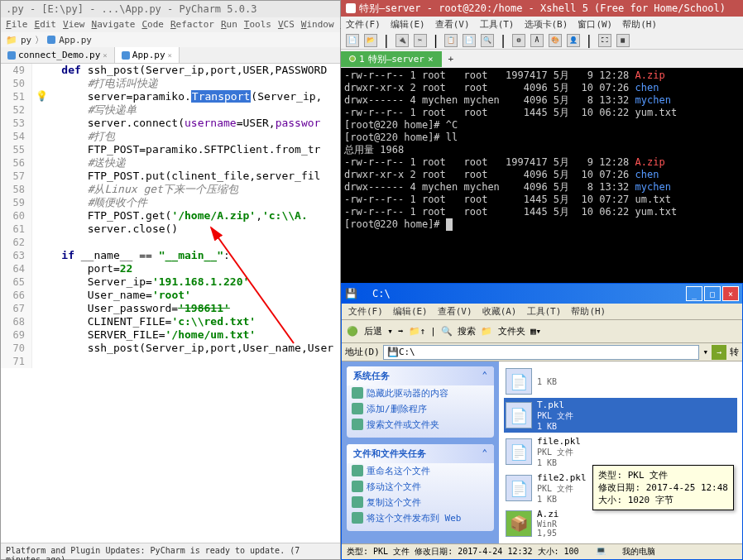  I want to click on back-button: 🟢 后退 ▾, so click(370, 331).